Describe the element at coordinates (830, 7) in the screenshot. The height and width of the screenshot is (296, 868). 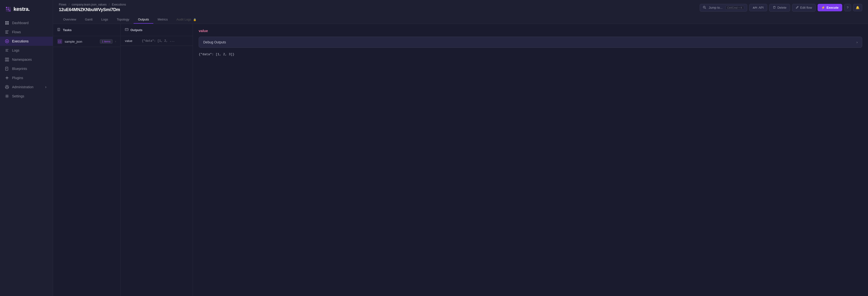
I see `execute-button: ⚡ Execute` at that location.